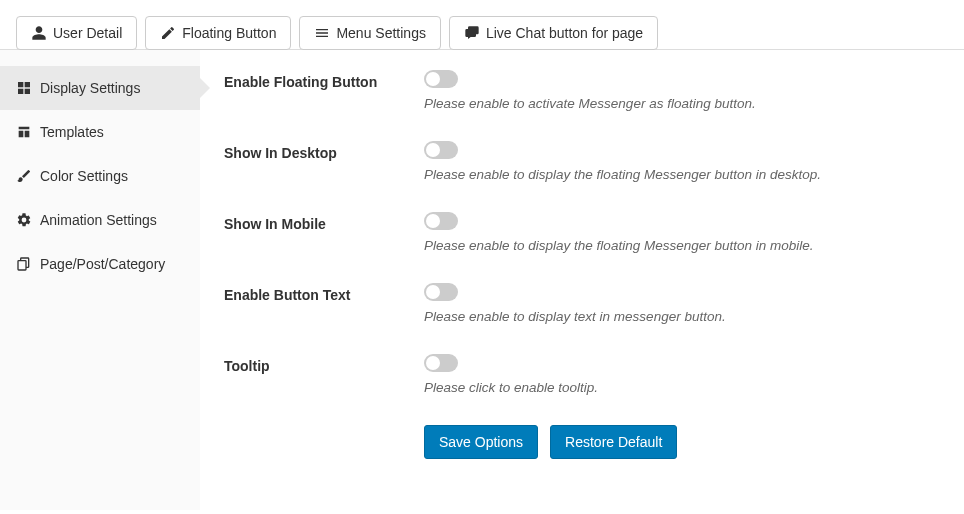 The image size is (964, 514). Describe the element at coordinates (72, 132) in the screenshot. I see `sidebar-item-label: Templates` at that location.